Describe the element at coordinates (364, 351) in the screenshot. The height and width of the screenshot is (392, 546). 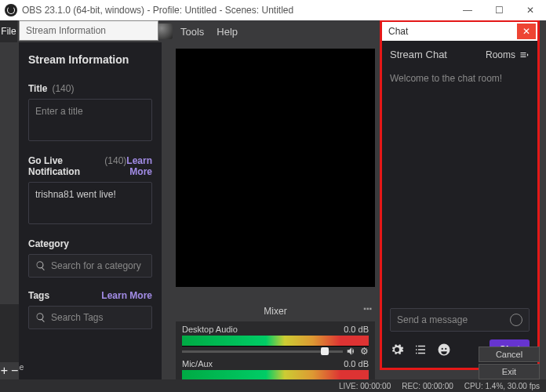
I see `gear-icon: ⚙` at that location.